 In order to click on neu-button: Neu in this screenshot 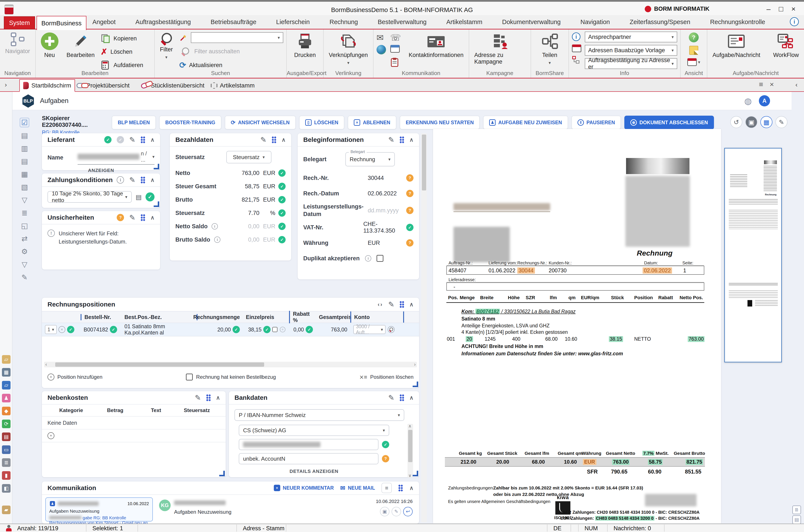, I will do `click(50, 45)`.